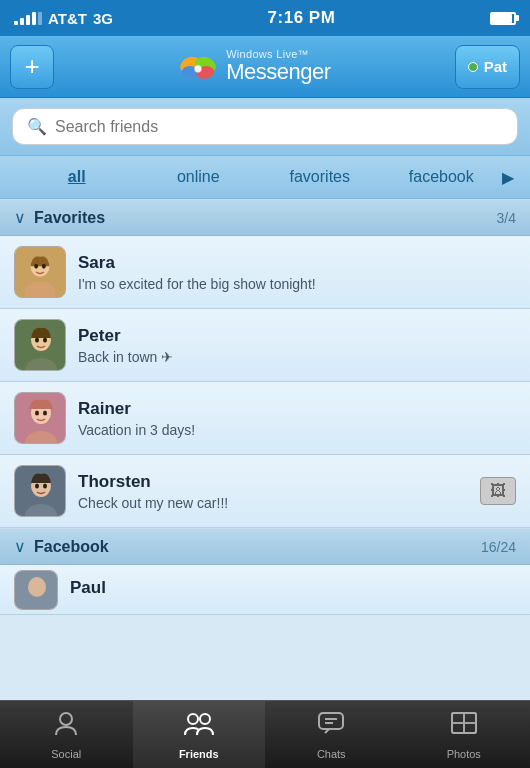 The width and height of the screenshot is (530, 768). I want to click on photos-icon, so click(464, 726).